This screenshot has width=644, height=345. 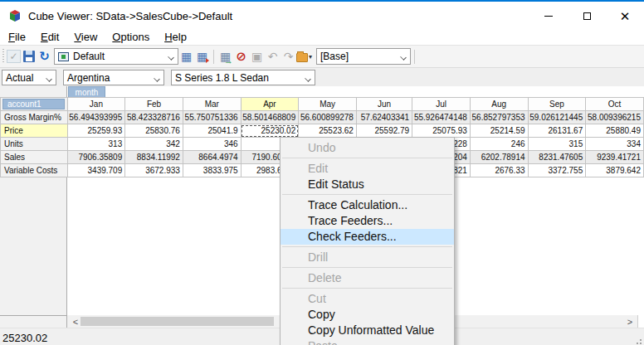 I want to click on month-dimension-chip: month, so click(x=86, y=92).